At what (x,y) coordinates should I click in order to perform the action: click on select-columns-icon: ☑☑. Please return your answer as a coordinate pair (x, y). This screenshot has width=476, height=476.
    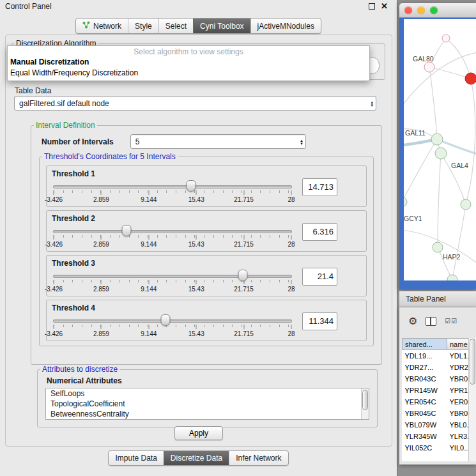
    Looking at the image, I should click on (451, 321).